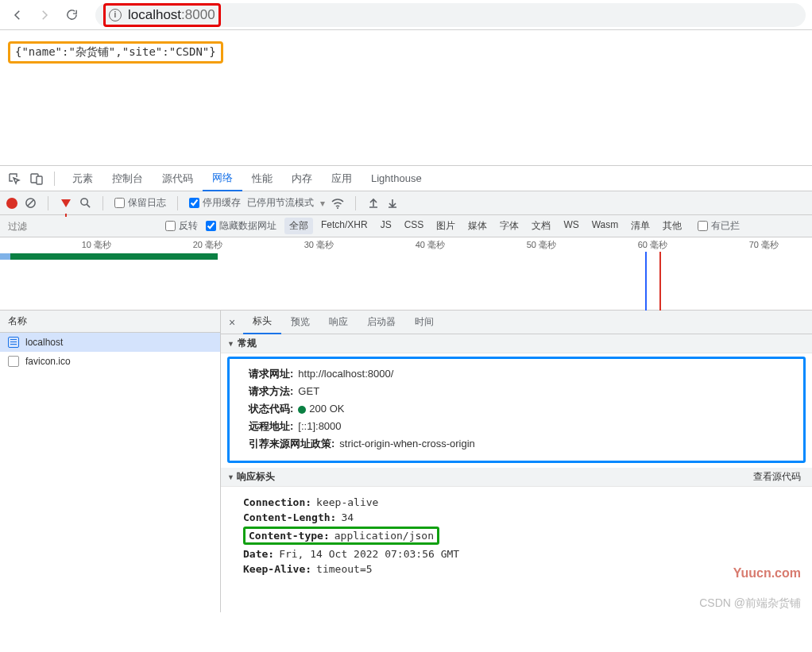 This screenshot has height=652, width=812. What do you see at coordinates (396, 179) in the screenshot?
I see `devtools-tab-Lighthouse: Lighthouse` at bounding box center [396, 179].